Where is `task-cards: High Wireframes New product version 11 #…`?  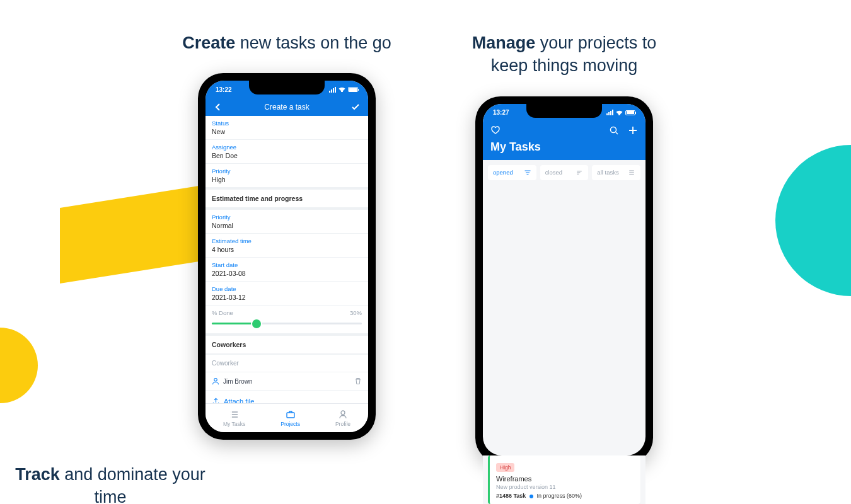
task-cards: High Wireframes New product version 11 #… is located at coordinates (564, 480).